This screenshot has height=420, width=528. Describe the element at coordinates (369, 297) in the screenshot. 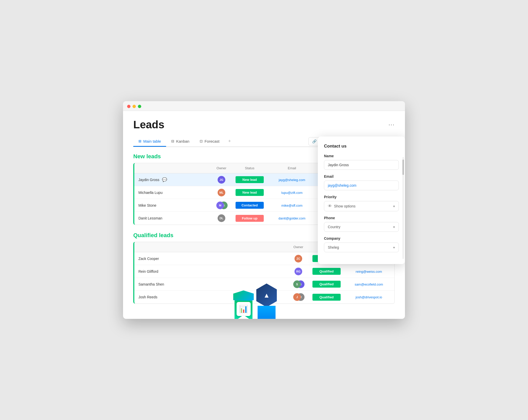

I see `email-link: josh@drivespot.io` at that location.